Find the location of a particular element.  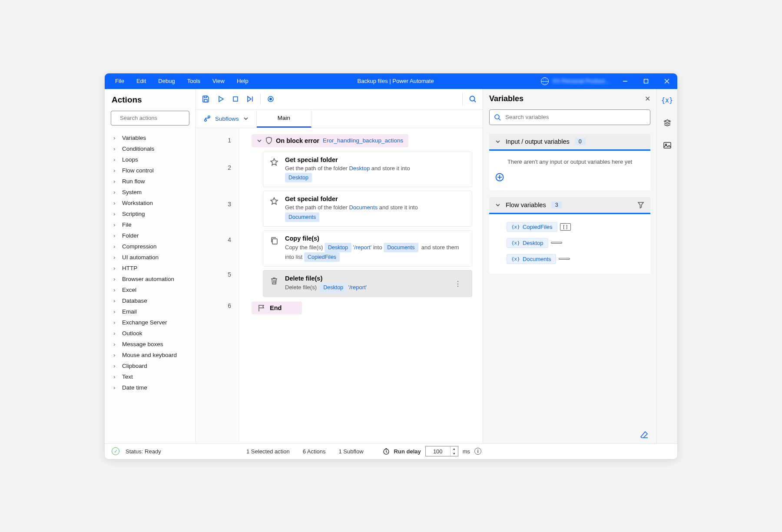

minimize-button is located at coordinates (625, 81).